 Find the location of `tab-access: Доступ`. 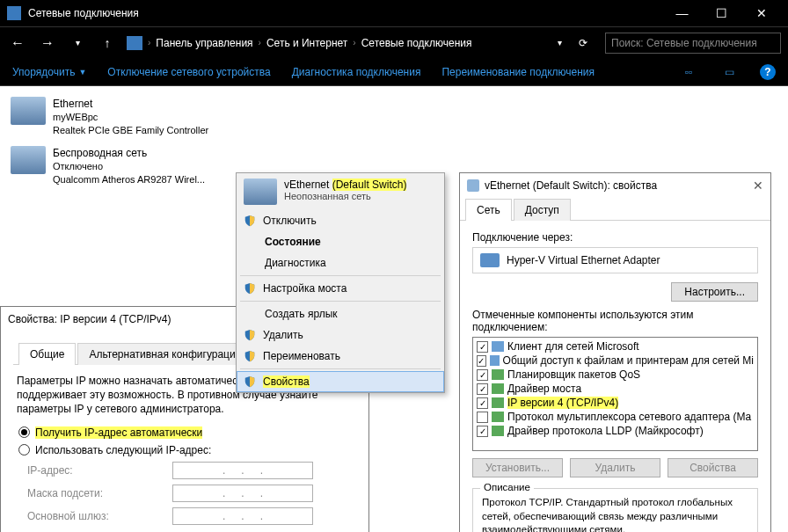

tab-access: Доступ is located at coordinates (542, 209).